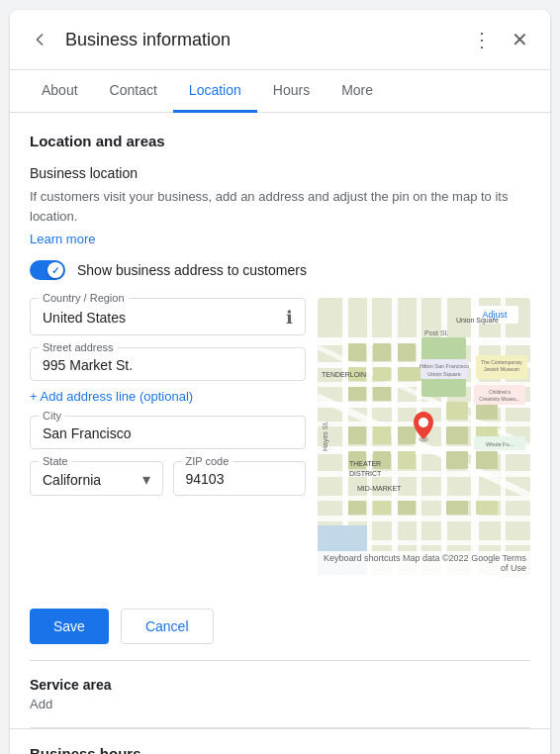  Describe the element at coordinates (423, 436) in the screenshot. I see `map-col: Post St. Hayes St. Adjust` at that location.